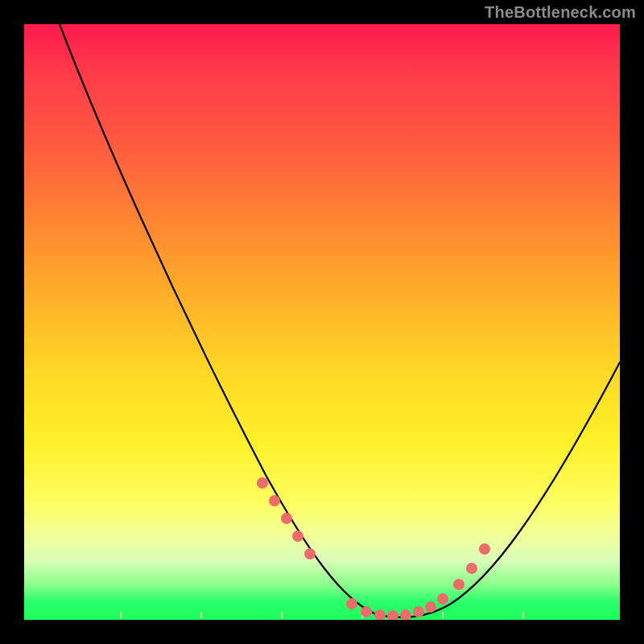  I want to click on highlight-dots, so click(374, 549).